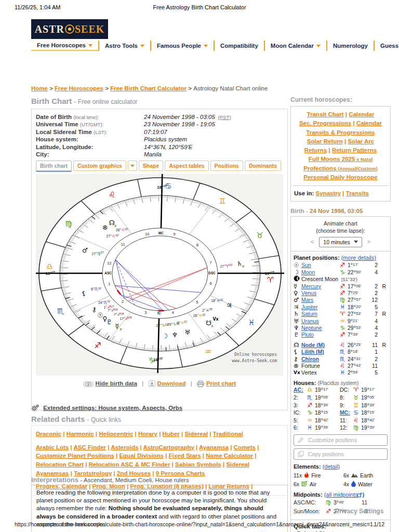 This screenshot has width=399, height=532. What do you see at coordinates (187, 166) in the screenshot?
I see `tab-aspect-tables: Aspect tables` at bounding box center [187, 166].